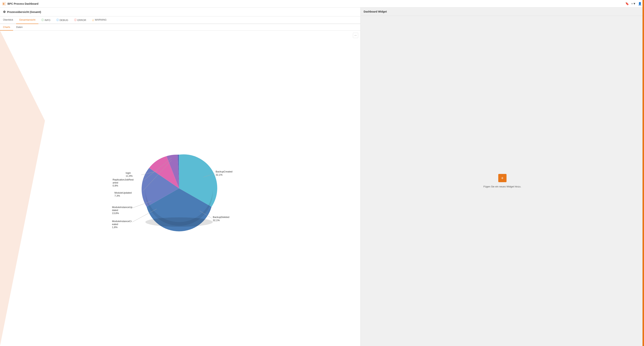  Describe the element at coordinates (6, 27) in the screenshot. I see `tab-charts: Charts` at that location.